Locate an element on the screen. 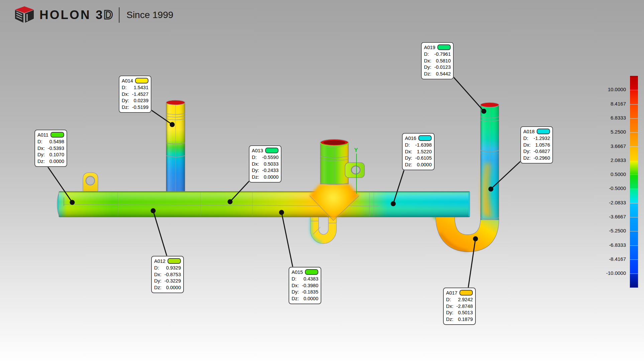  metric-value: 0.5033 is located at coordinates (271, 164).